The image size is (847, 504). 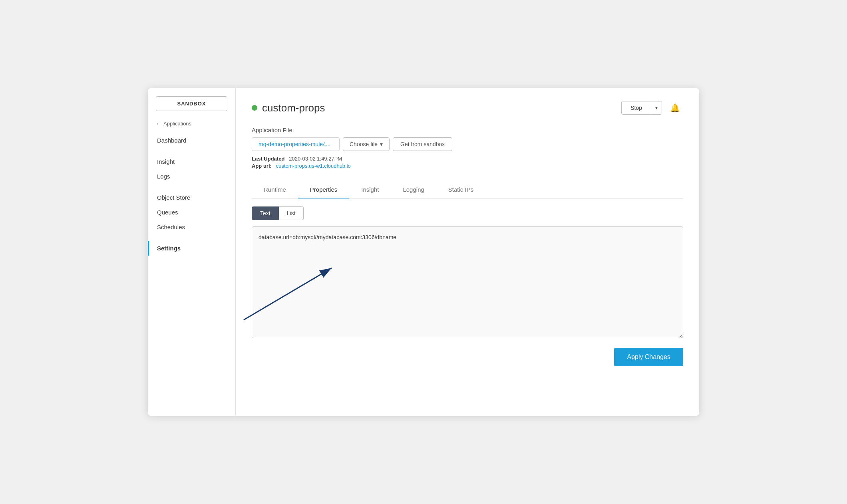 What do you see at coordinates (636, 108) in the screenshot?
I see `stop-button: Stop` at bounding box center [636, 108].